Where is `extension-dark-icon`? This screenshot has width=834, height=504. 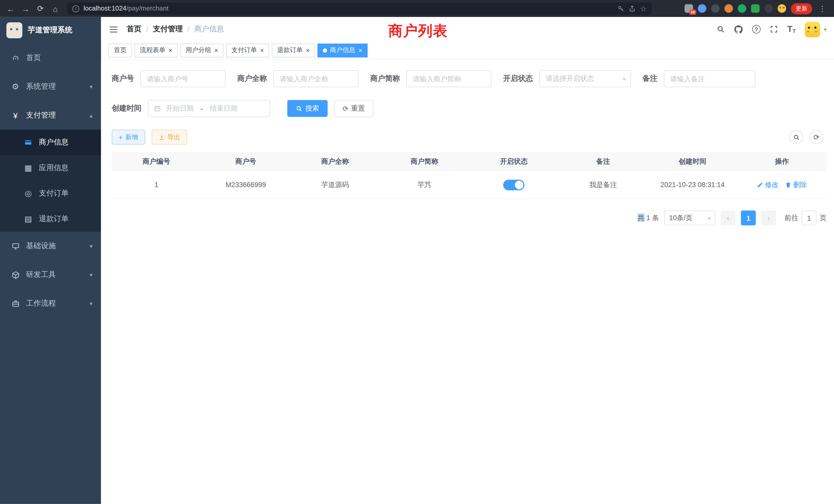
extension-dark-icon is located at coordinates (716, 9).